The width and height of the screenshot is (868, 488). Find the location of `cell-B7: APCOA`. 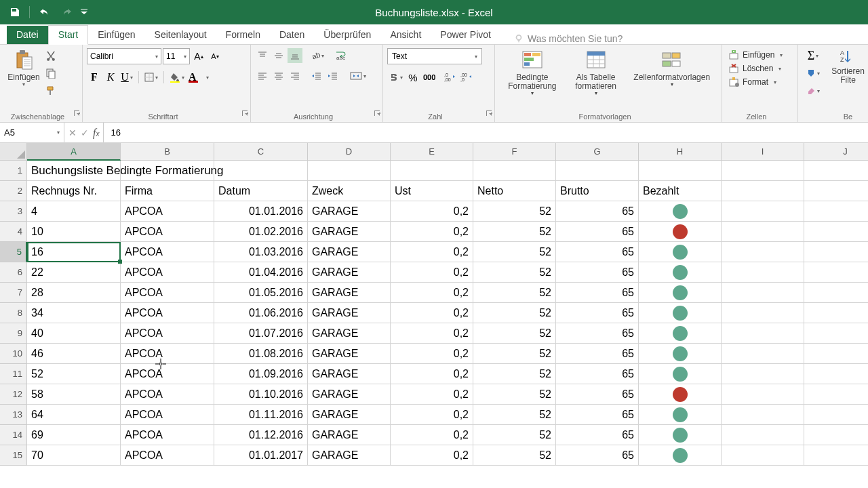

cell-B7: APCOA is located at coordinates (167, 293).